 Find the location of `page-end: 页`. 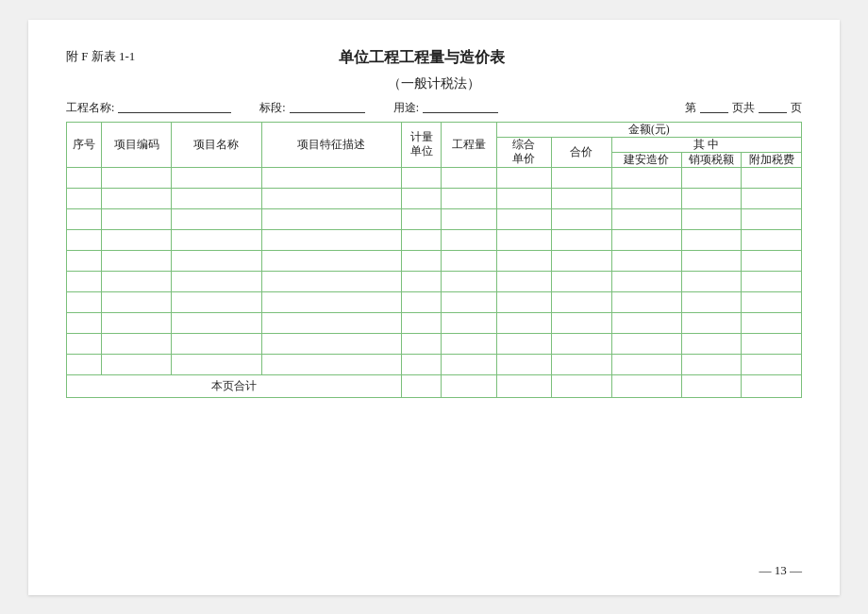

page-end: 页 is located at coordinates (796, 108).